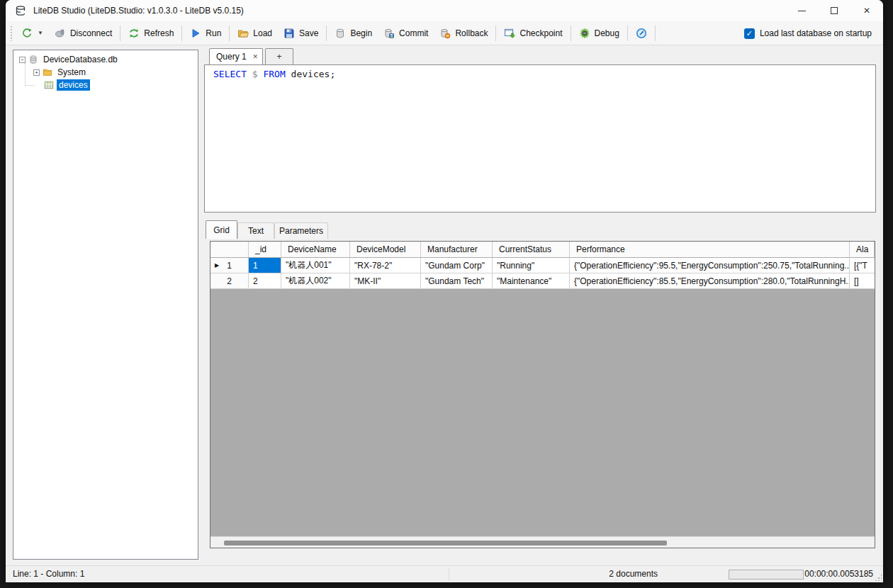  What do you see at coordinates (444, 11) in the screenshot?
I see `title-bar: LiteDB Studio (LiteDB.Studio: v1.0.3.0 -…` at bounding box center [444, 11].